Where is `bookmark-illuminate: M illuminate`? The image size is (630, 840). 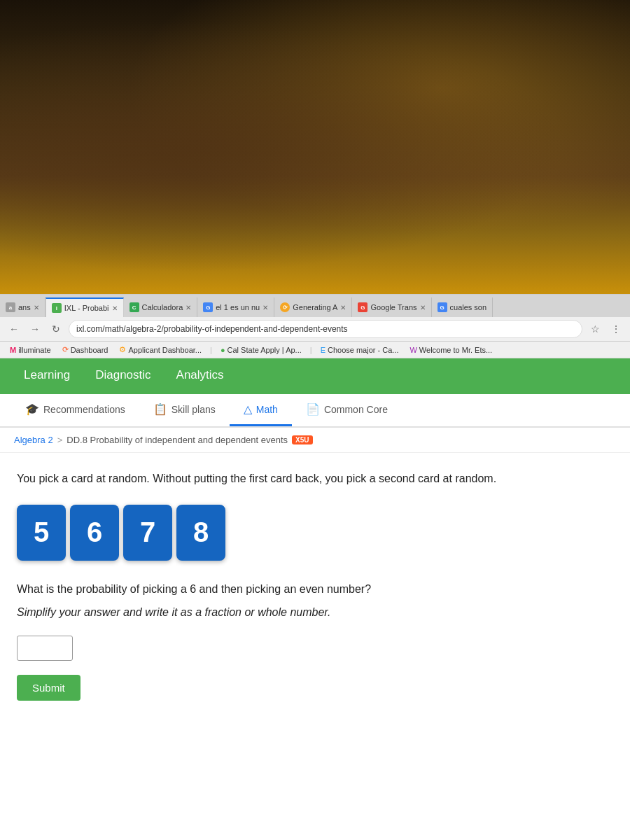 bookmark-illuminate: M illuminate is located at coordinates (31, 350).